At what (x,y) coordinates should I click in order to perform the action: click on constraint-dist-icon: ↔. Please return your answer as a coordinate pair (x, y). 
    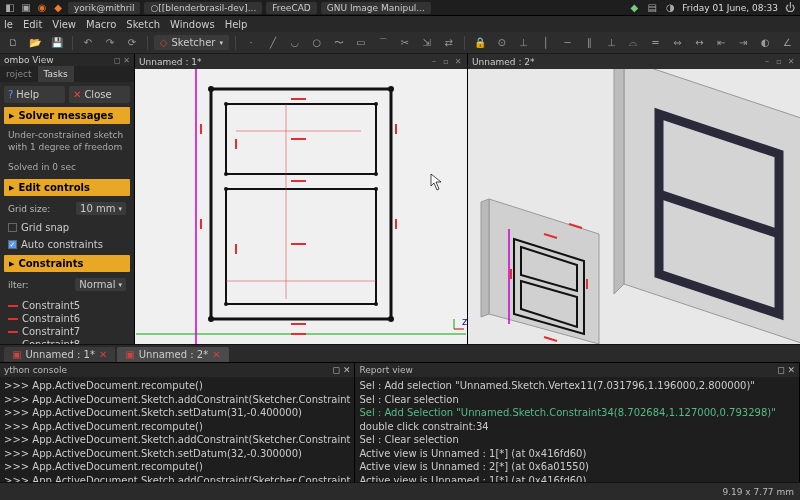
    Looking at the image, I should click on (699, 43).